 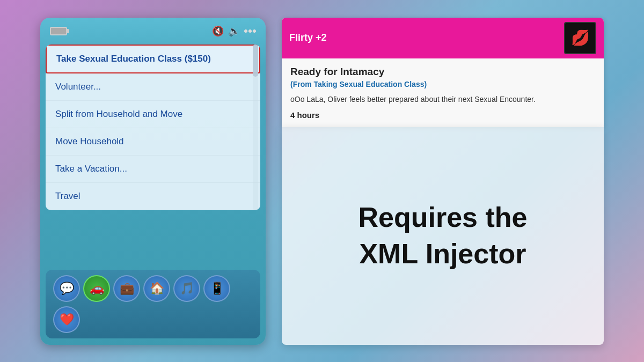 What do you see at coordinates (153, 87) in the screenshot?
I see `menu-item-volunteer: Volunteer...` at bounding box center [153, 87].